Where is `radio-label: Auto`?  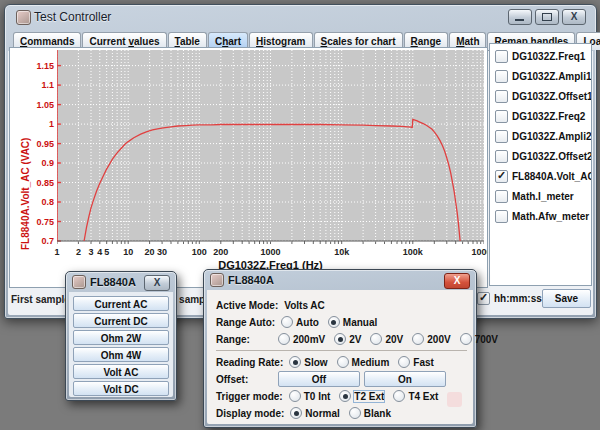 radio-label: Auto is located at coordinates (308, 322).